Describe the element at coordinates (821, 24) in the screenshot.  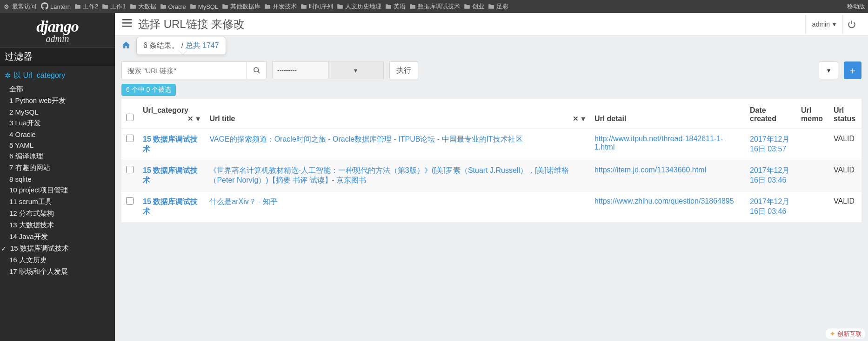
I see `admin-user-label: admin` at that location.